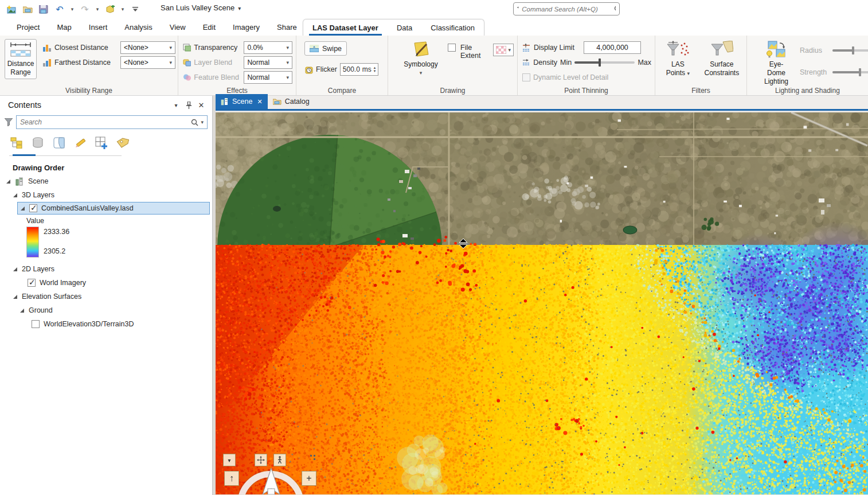  Describe the element at coordinates (176, 105) in the screenshot. I see `panel-menu-button: ▾` at that location.